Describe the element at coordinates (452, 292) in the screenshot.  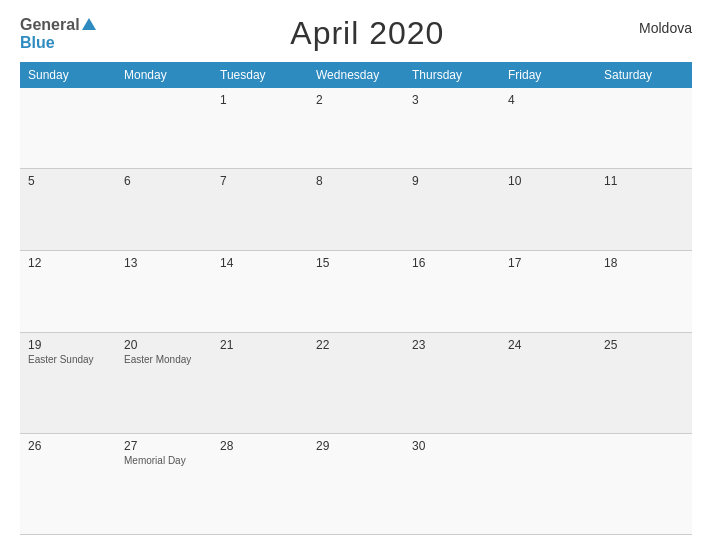
I see `calendar-day-cell: 16` at that location.